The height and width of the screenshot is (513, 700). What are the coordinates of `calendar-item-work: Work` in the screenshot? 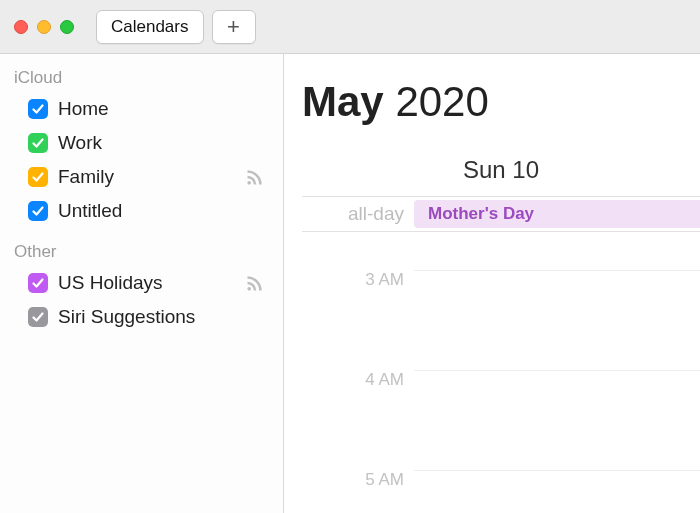 It's located at (142, 143).